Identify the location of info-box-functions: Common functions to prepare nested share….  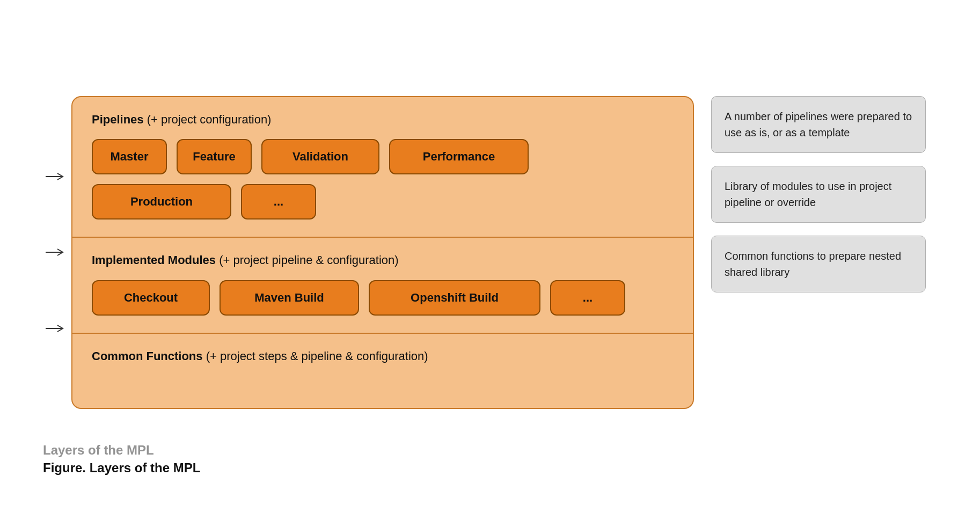
(818, 264).